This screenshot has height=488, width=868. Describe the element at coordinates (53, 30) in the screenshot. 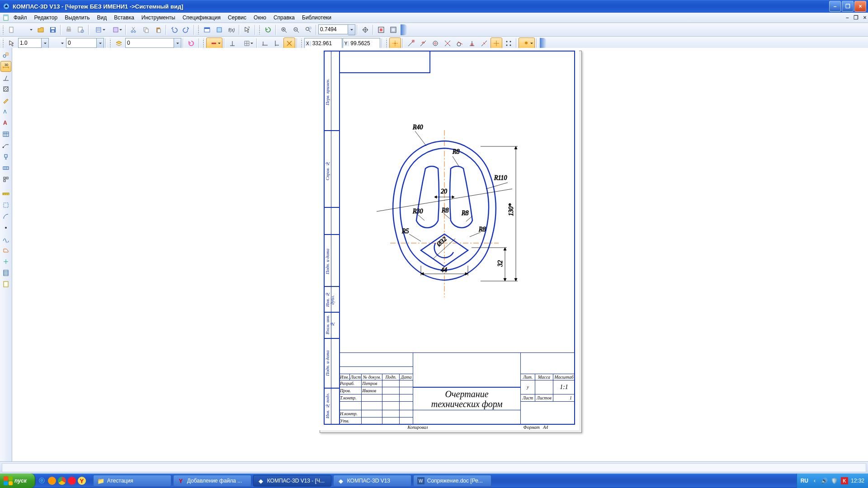

I see `save-button` at that location.